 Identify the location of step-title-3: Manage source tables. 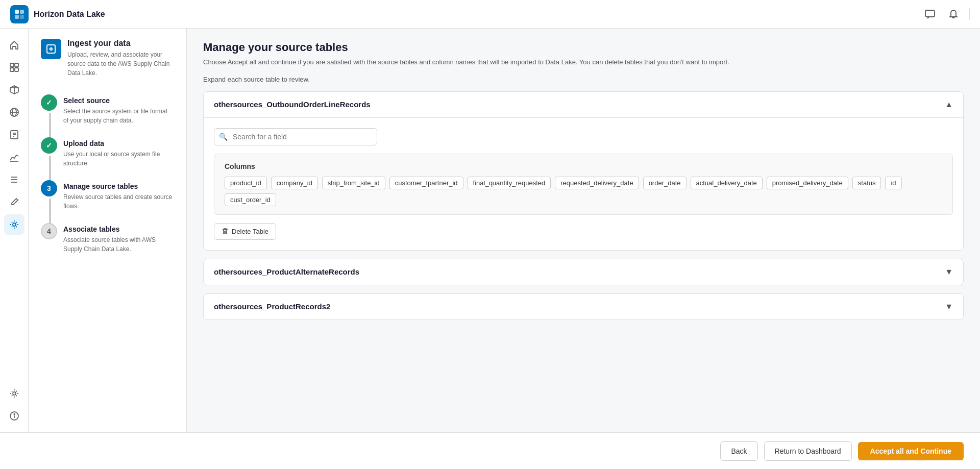
(118, 186).